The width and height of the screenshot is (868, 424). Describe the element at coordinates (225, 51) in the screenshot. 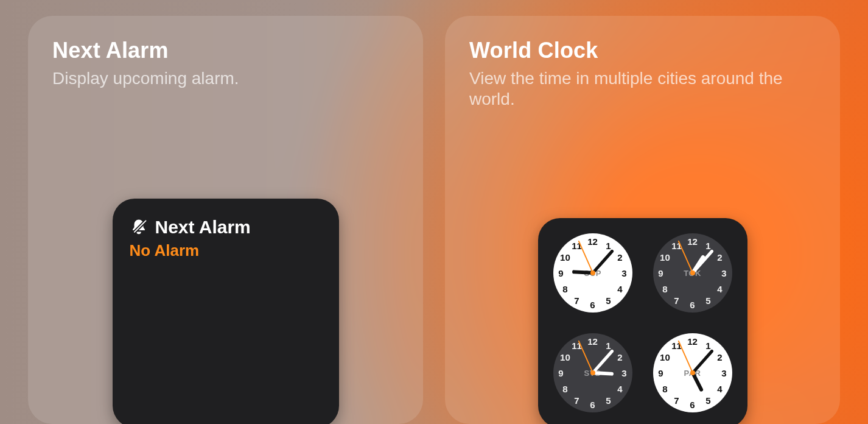

I see `card-title: Next Alarm` at that location.